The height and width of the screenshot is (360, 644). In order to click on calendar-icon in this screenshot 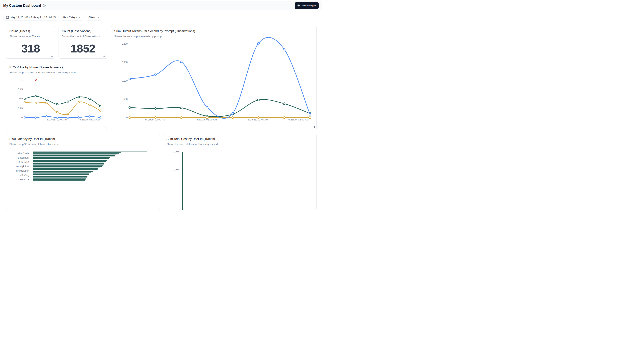, I will do `click(8, 17)`.